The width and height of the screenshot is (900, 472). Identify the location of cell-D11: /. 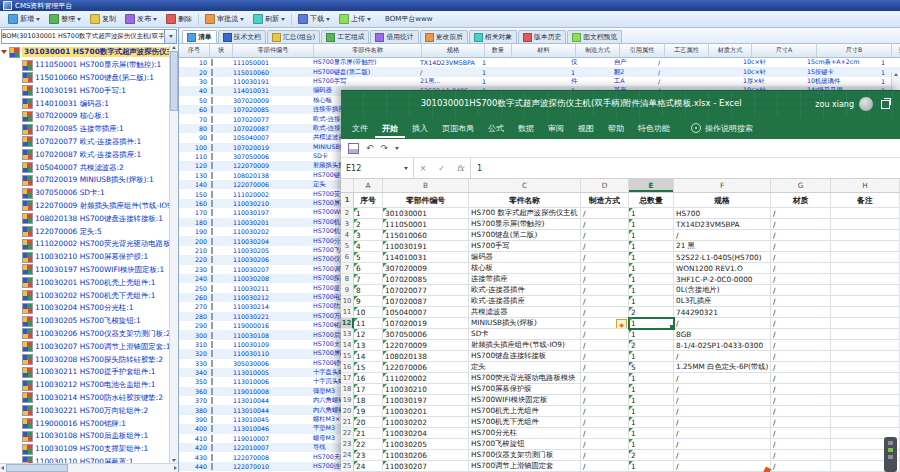
(605, 312).